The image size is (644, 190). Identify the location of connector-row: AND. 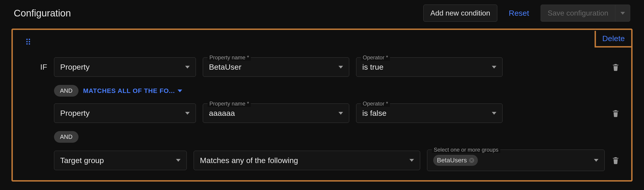
(337, 137).